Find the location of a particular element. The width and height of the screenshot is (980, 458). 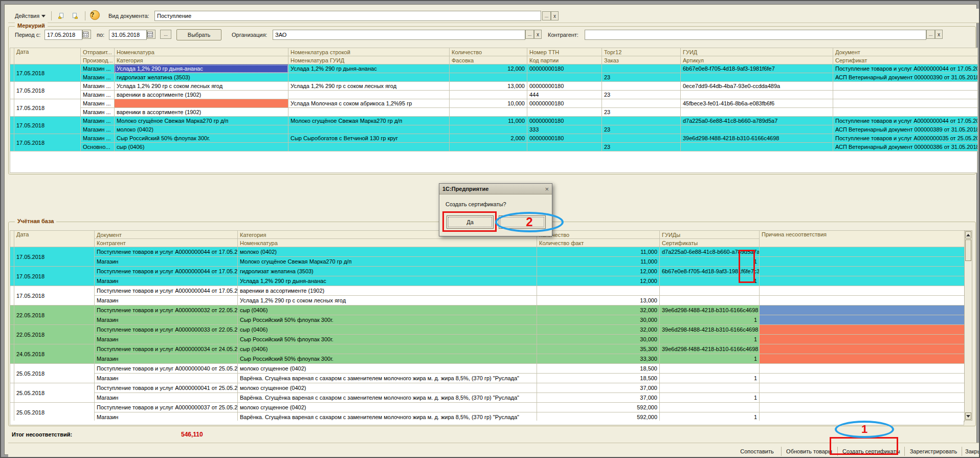

cell: Услада 1,2% 290 гр с соком лесных ягод is located at coordinates (388, 301).